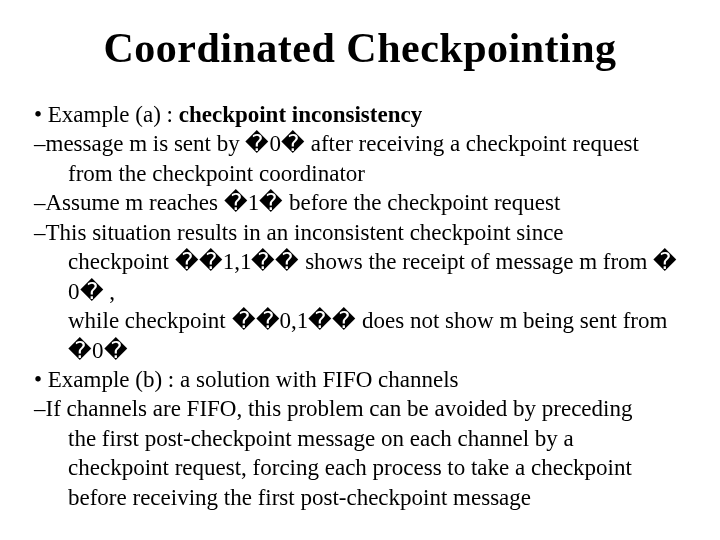  Describe the element at coordinates (360, 498) in the screenshot. I see `continuation: before receiving the first post-checkpoi…` at that location.